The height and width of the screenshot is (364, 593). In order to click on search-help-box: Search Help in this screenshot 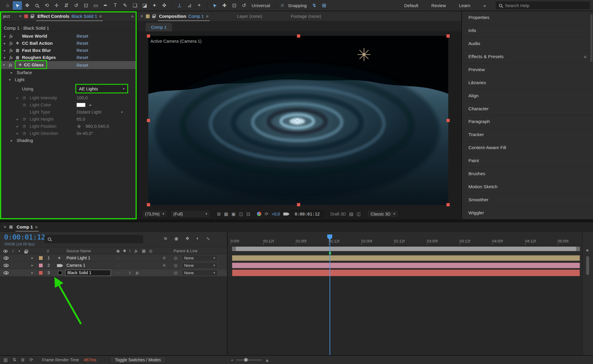, I will do `click(543, 5)`.